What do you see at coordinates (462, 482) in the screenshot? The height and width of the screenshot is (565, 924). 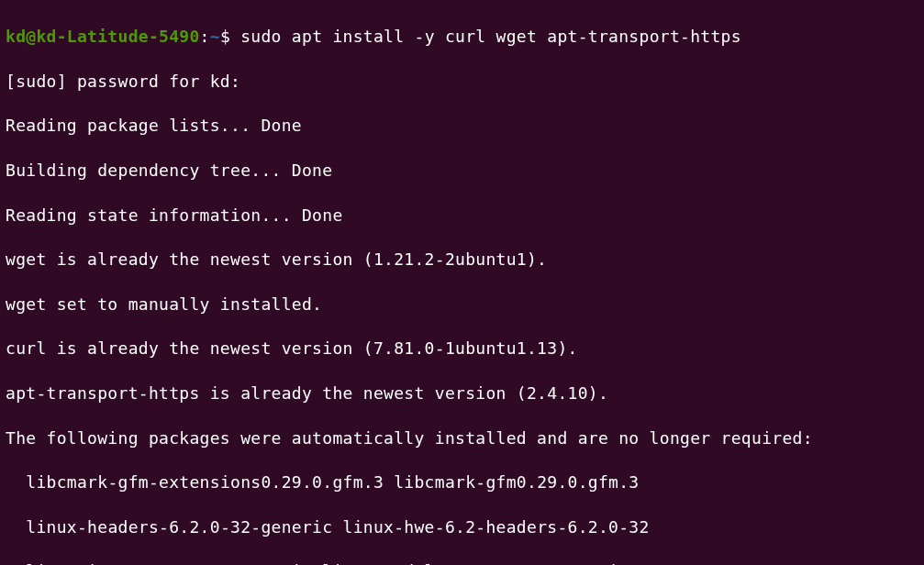 I see `output-line: libcmark-gfm-extensions0.29.0.gfm.3 libc…` at bounding box center [462, 482].